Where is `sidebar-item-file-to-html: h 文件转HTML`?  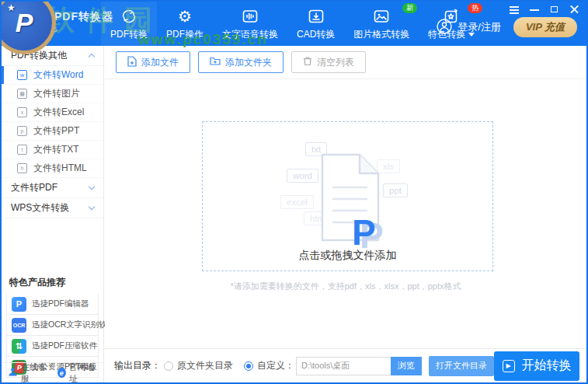
sidebar-item-file-to-html: h 文件转HTML is located at coordinates (53, 169).